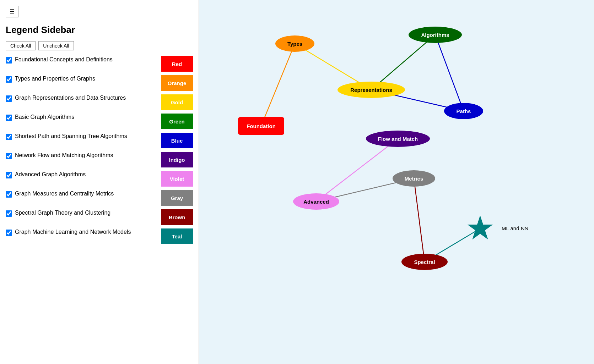 This screenshot has width=594, height=364. I want to click on checkbox-spectral, so click(9, 214).